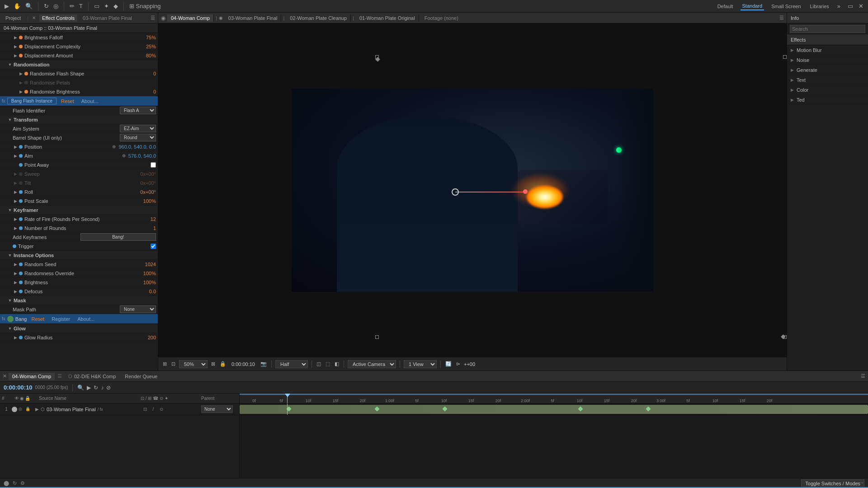 This screenshot has height=488, width=868. What do you see at coordinates (15, 56) in the screenshot?
I see `displacement-amount-toggle: ▶` at bounding box center [15, 56].